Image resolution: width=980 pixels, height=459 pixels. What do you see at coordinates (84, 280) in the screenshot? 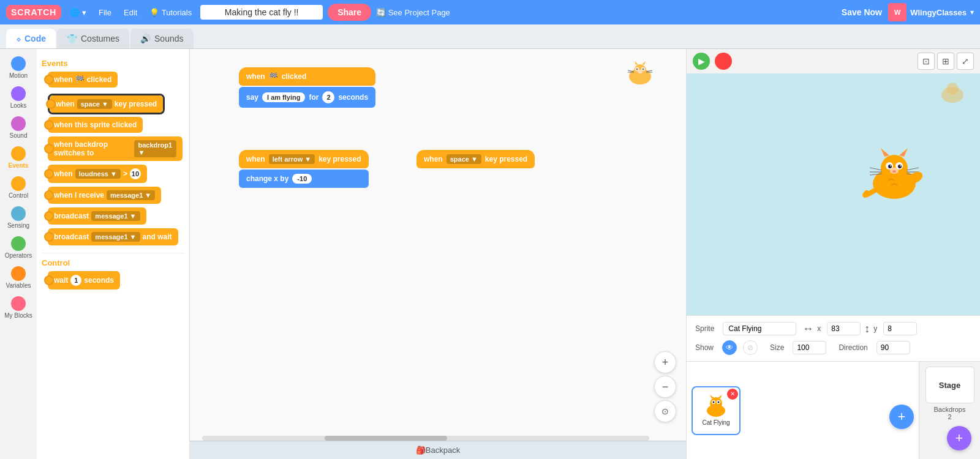
I see `block-wait: wait 1 seconds` at bounding box center [84, 280].